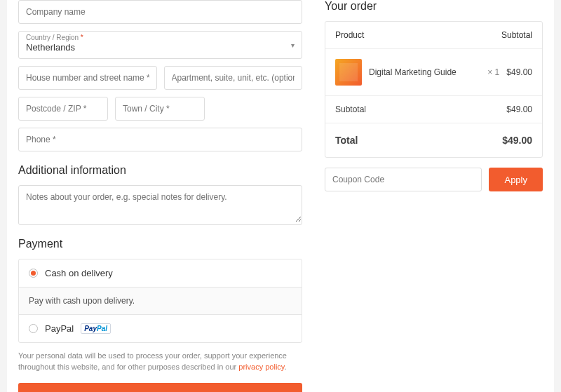 This screenshot has height=392, width=561. Describe the element at coordinates (160, 45) in the screenshot. I see `country-select: Country / Region * Netherlands ▾` at that location.